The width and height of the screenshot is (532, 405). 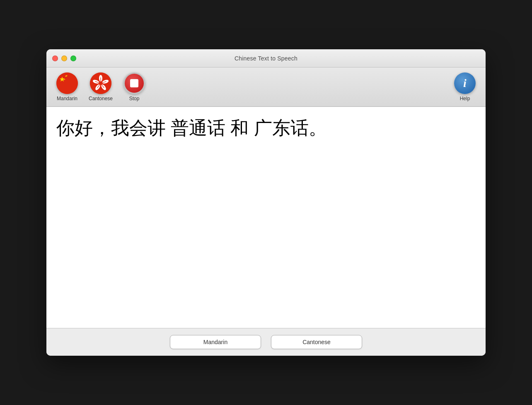 What do you see at coordinates (67, 99) in the screenshot?
I see `mandarin-toolbar-label: Mandarin` at bounding box center [67, 99].